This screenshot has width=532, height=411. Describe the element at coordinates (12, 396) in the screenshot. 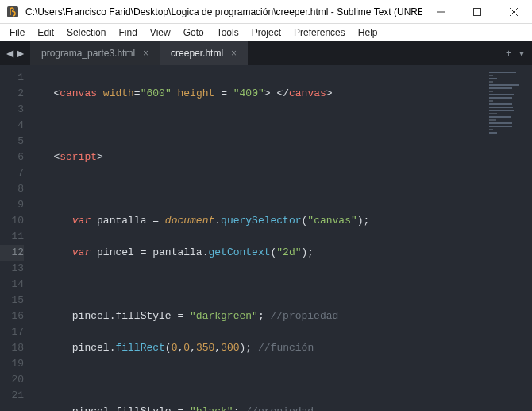

I see `line-number: 21` at that location.